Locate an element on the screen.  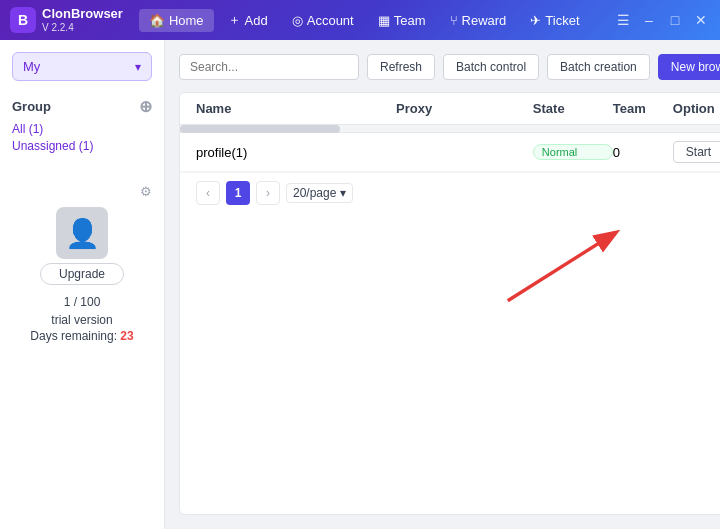
group-header: Group ⊕ is located at coordinates (82, 106).